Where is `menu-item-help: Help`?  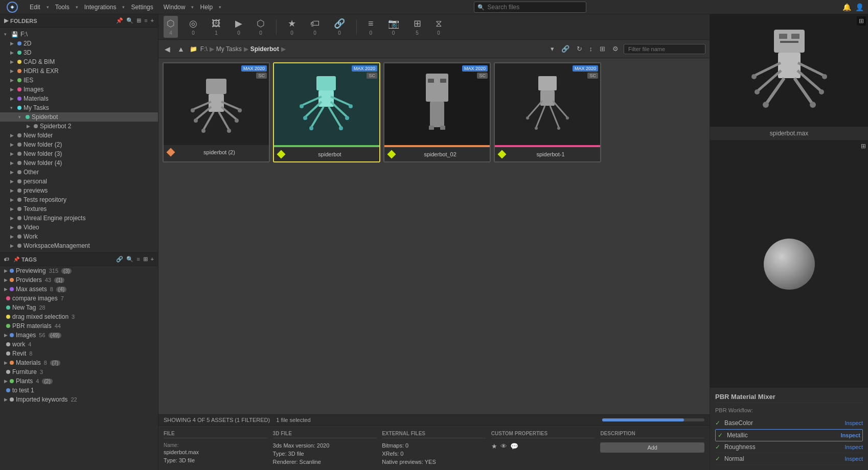
menu-item-help: Help is located at coordinates (207, 7).